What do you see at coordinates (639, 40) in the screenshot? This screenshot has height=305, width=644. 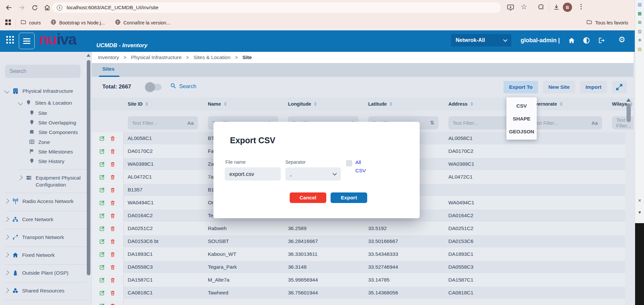 I see `panel-icon: ❖` at bounding box center [639, 40].